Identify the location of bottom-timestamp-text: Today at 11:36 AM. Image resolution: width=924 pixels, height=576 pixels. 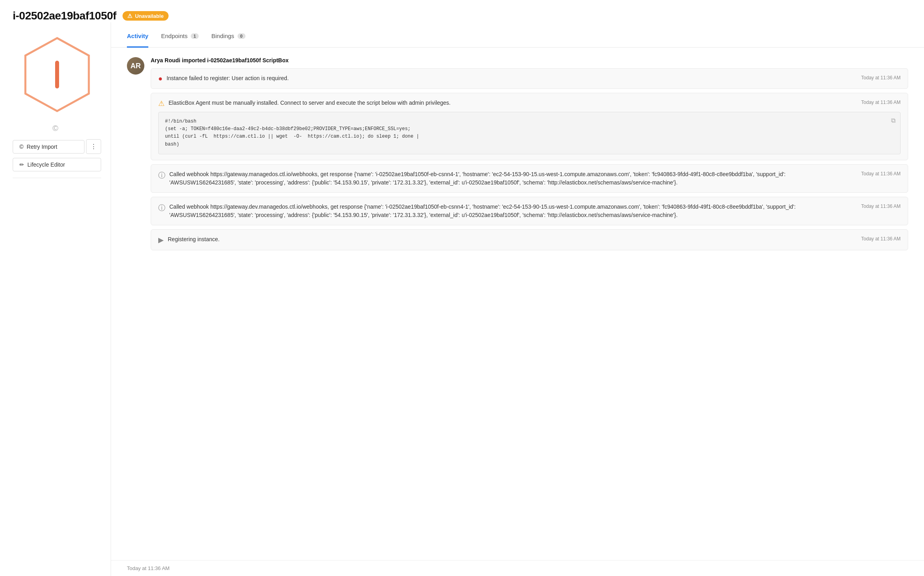
(148, 568).